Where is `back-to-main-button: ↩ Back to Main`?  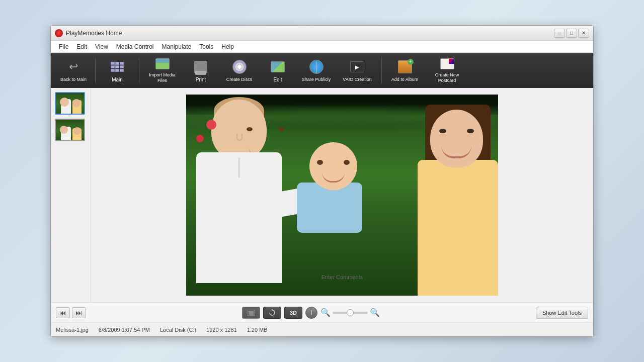 back-to-main-button: ↩ Back to Main is located at coordinates (73, 70).